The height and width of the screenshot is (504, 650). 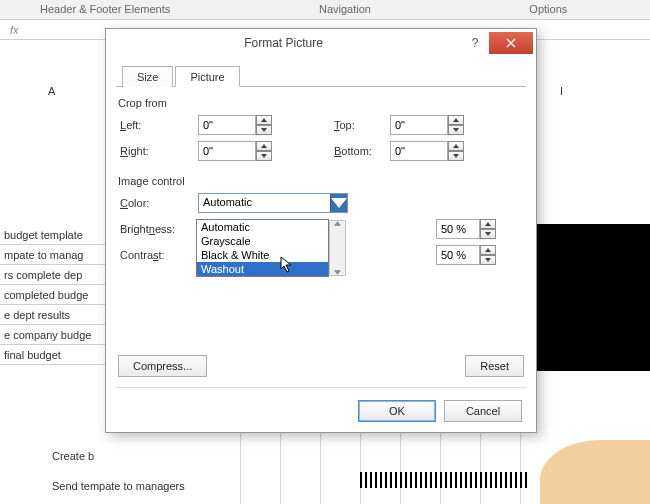 I want to click on option-automatic: Automatic, so click(x=262, y=227).